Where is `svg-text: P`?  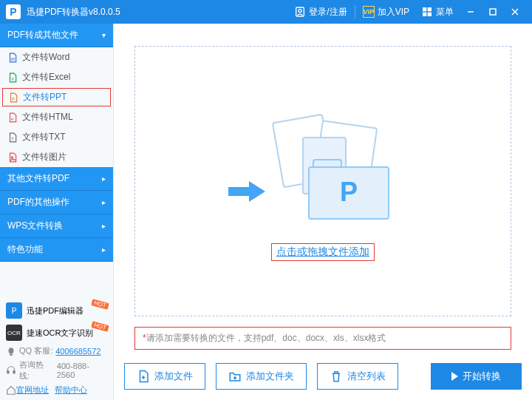
svg-text: P is located at coordinates (13, 98).